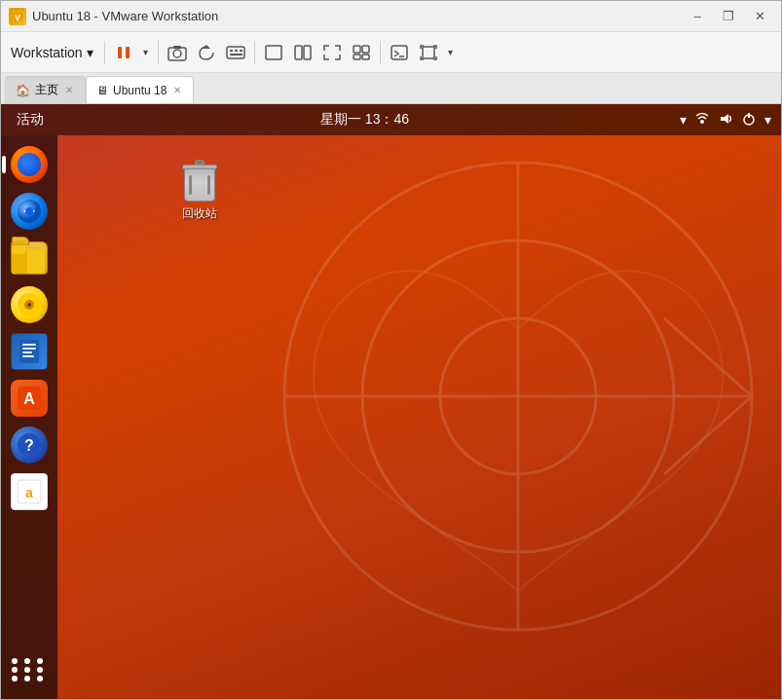 The image size is (782, 700). What do you see at coordinates (236, 53) in the screenshot?
I see `keyboard-icon` at bounding box center [236, 53].